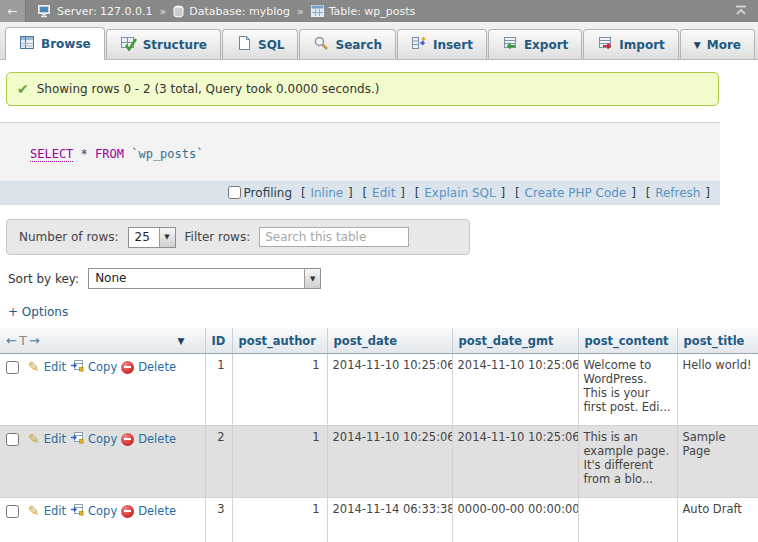  Describe the element at coordinates (55, 44) in the screenshot. I see `tab-browse: Browse` at that location.